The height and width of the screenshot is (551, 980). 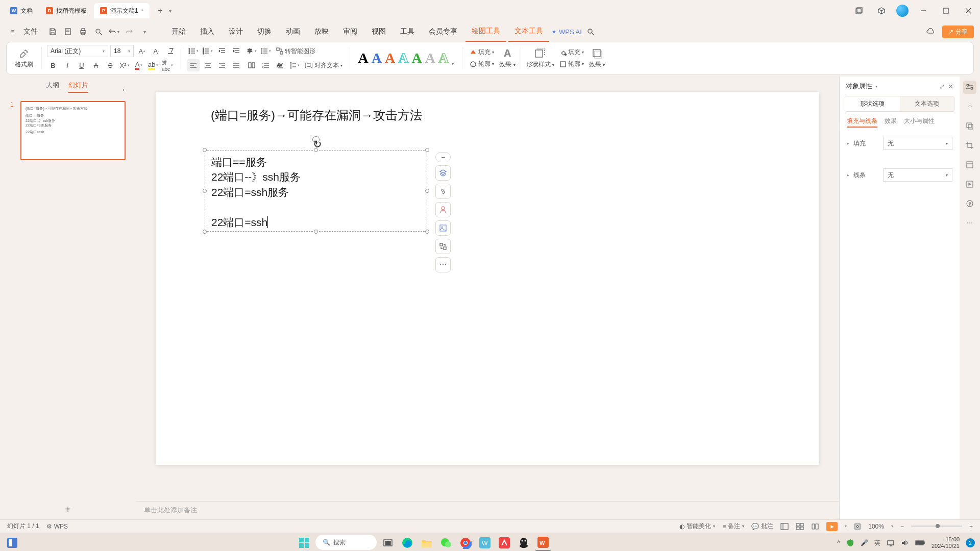 I want to click on bold-button: B, so click(x=53, y=65).